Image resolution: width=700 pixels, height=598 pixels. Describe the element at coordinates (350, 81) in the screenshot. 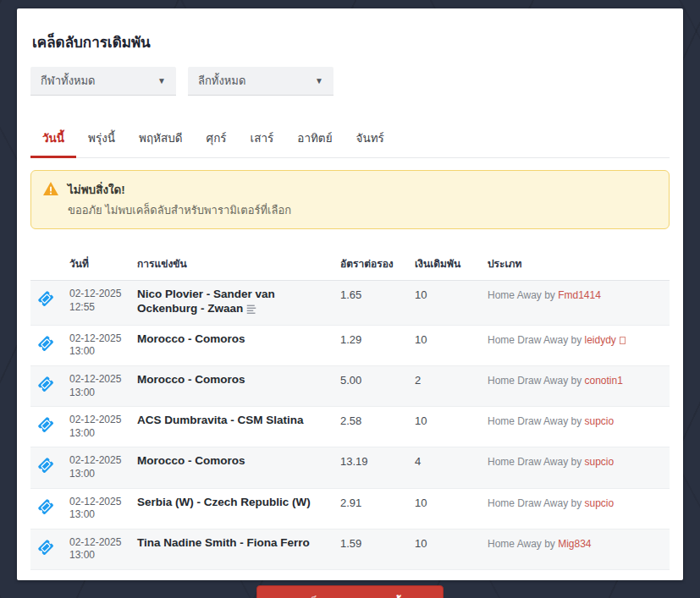

I see `filters: กีฬาทั้งหมด ▼ ลีกทั้งหมด ▼` at that location.